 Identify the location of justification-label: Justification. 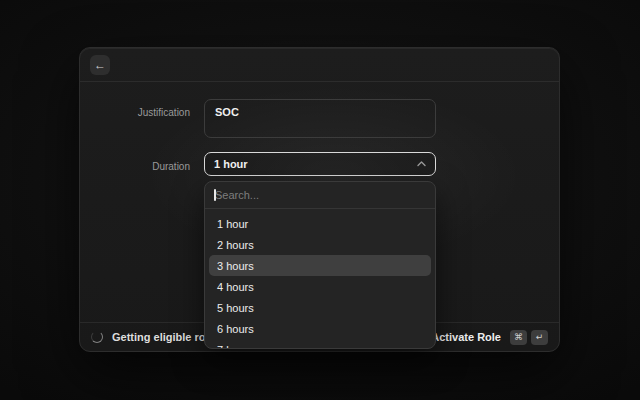
(135, 112).